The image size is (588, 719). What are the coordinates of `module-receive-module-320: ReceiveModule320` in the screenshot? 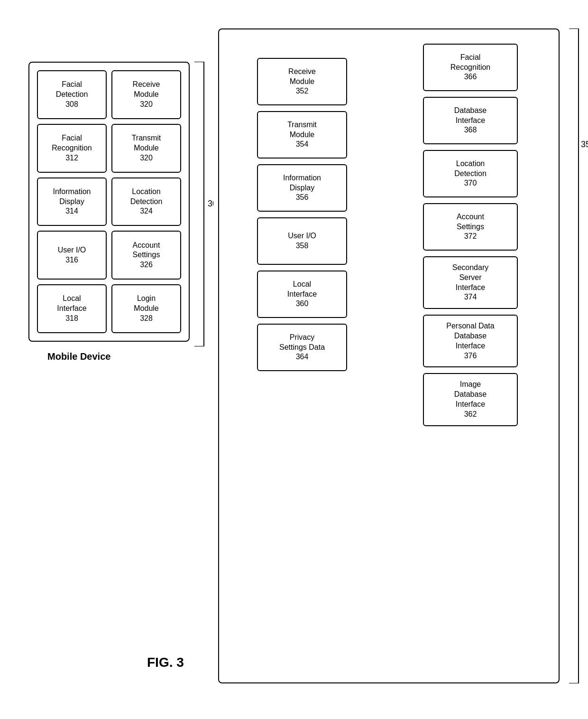 It's located at (146, 95).